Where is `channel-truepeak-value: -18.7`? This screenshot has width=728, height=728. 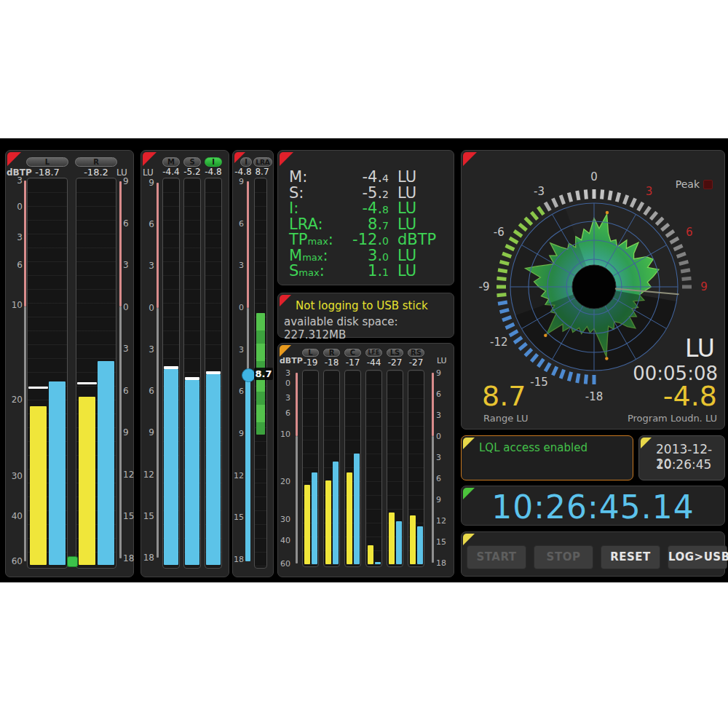
channel-truepeak-value: -18.7 is located at coordinates (47, 172).